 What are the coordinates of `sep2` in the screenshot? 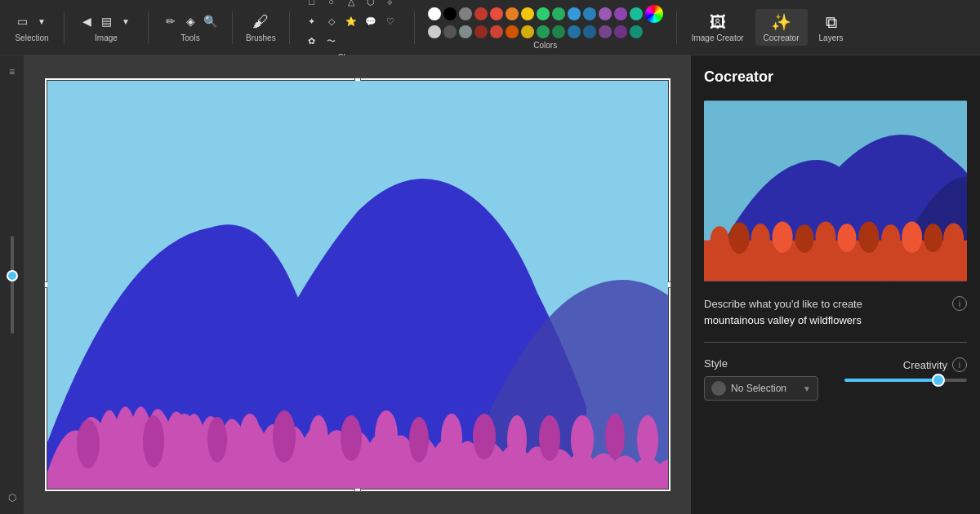 It's located at (149, 28).